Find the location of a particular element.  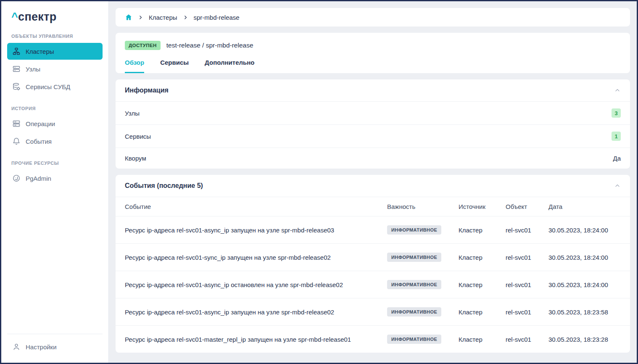

event-cell: Ресурс ip-адреса rel-svc01-async_ip оста… is located at coordinates (256, 285).